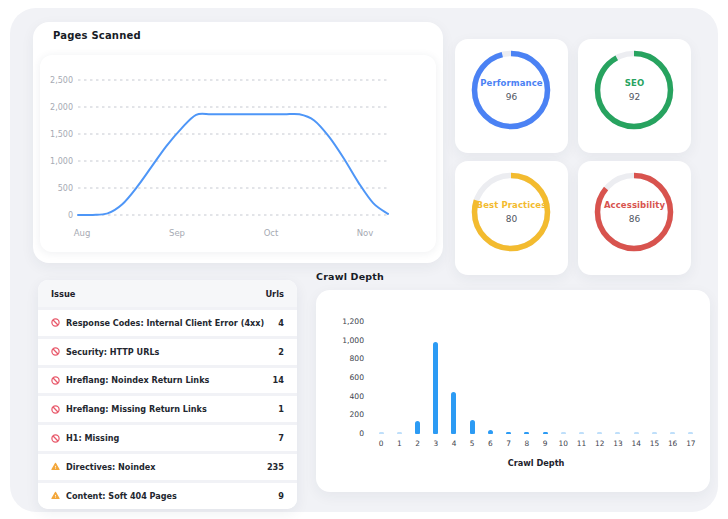 The width and height of the screenshot is (728, 519). I want to click on table-row: Directives: Noindex235, so click(168, 466).